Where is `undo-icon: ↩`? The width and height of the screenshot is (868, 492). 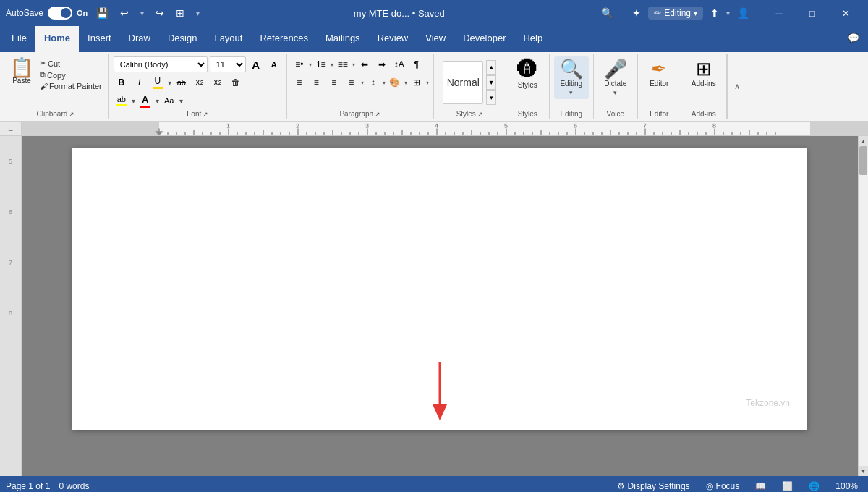
undo-icon: ↩ is located at coordinates (124, 13).